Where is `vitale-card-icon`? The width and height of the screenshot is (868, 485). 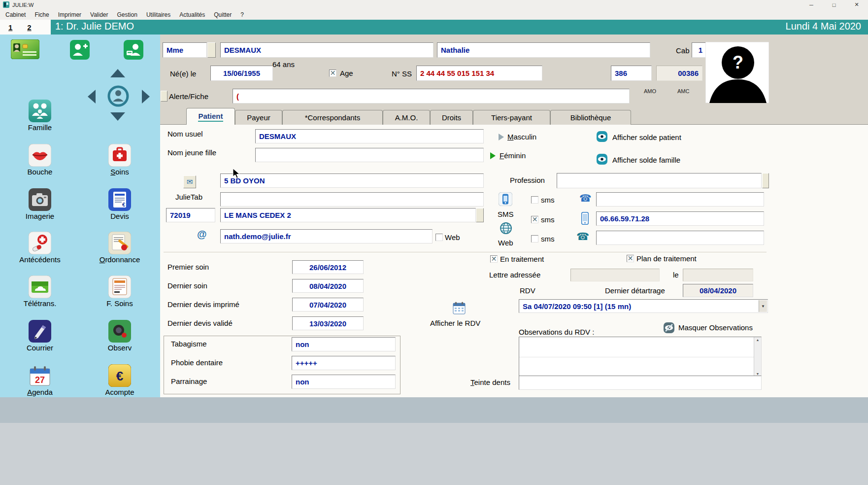 vitale-card-icon is located at coordinates (25, 49).